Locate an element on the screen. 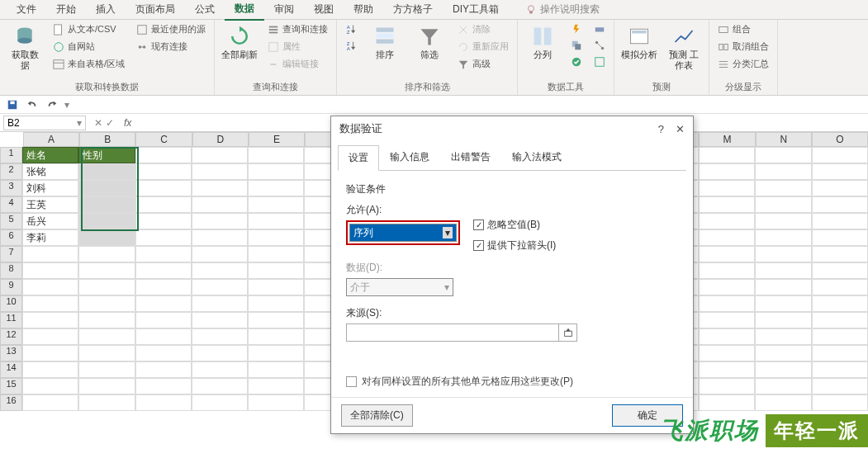 This screenshot has height=458, width=868. clear-all-button: 全部清除(C) is located at coordinates (377, 416).